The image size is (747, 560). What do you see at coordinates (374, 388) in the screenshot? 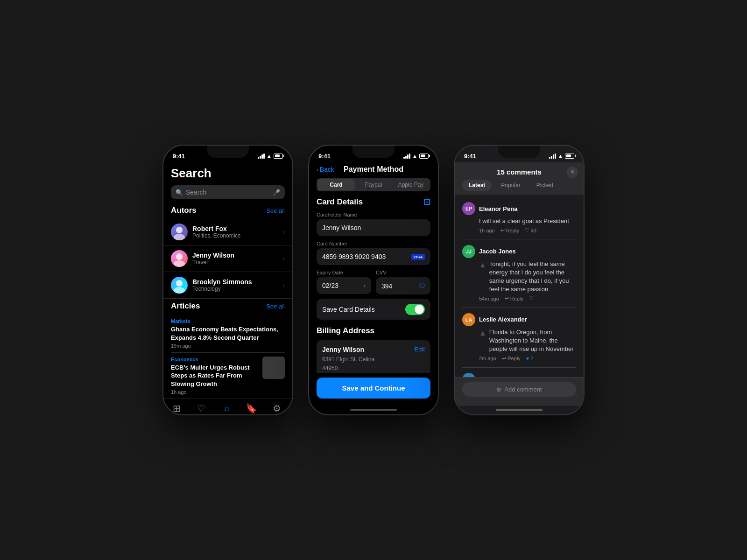
I see `save-continue-button: Save and Continue` at bounding box center [374, 388].